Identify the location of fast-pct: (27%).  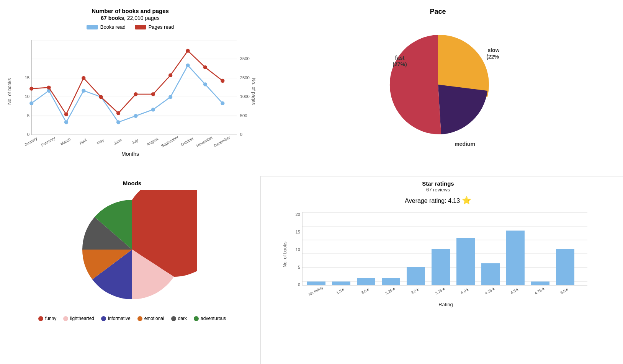
(400, 64).